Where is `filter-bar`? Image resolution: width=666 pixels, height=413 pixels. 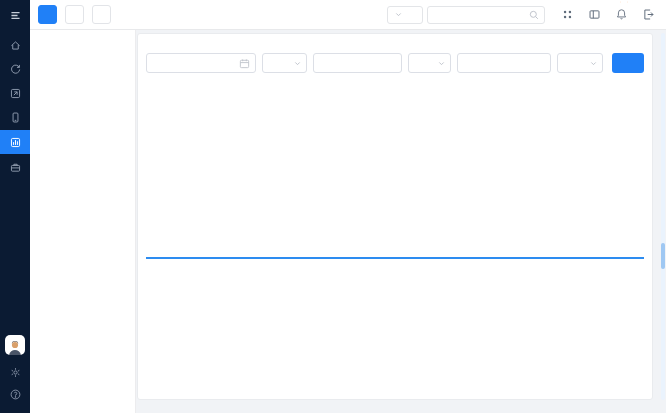 filter-bar is located at coordinates (395, 63).